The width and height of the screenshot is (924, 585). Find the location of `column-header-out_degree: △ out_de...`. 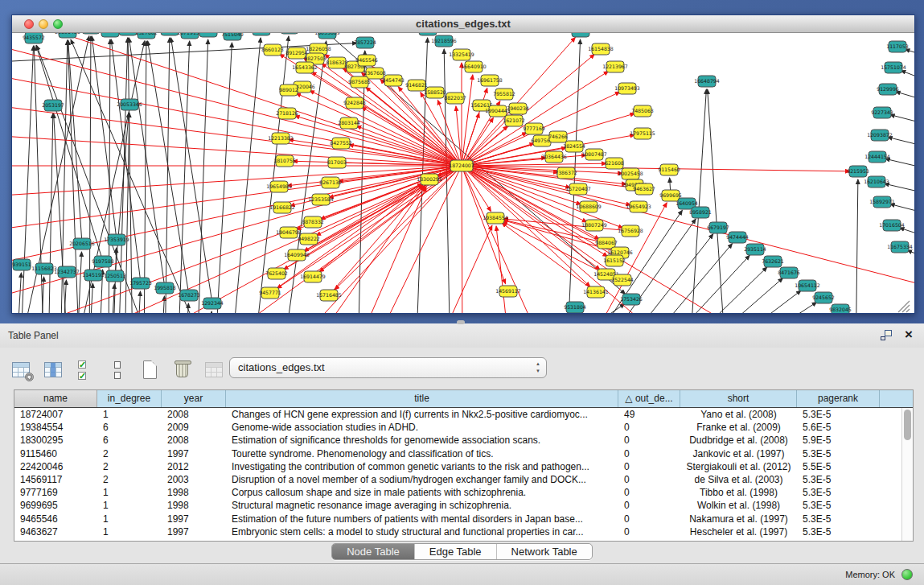

column-header-out_degree: △ out_de... is located at coordinates (650, 399).